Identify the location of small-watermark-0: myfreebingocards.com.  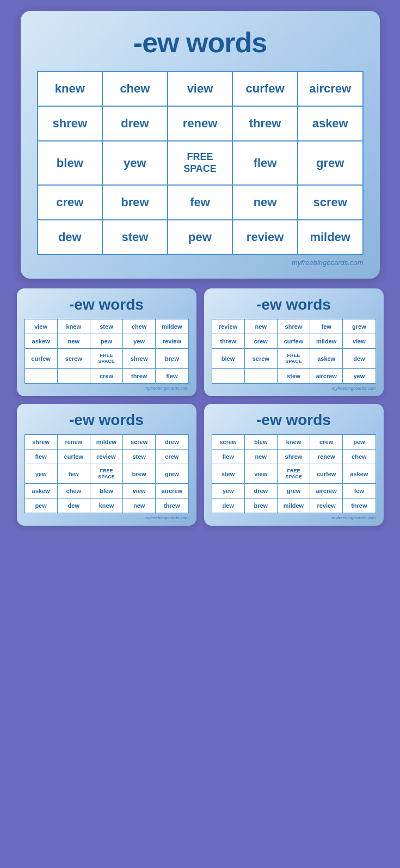
(107, 389).